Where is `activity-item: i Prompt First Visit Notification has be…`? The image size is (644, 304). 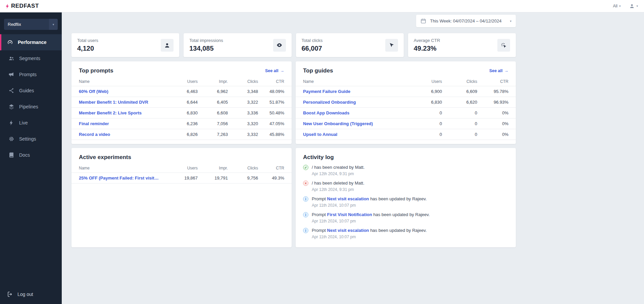 activity-item: i Prompt First Visit Notification has be… is located at coordinates (406, 217).